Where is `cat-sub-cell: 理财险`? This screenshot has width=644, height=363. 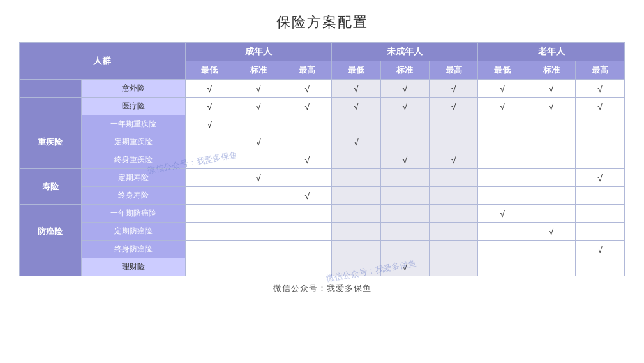 cat-sub-cell: 理财险 is located at coordinates (133, 267).